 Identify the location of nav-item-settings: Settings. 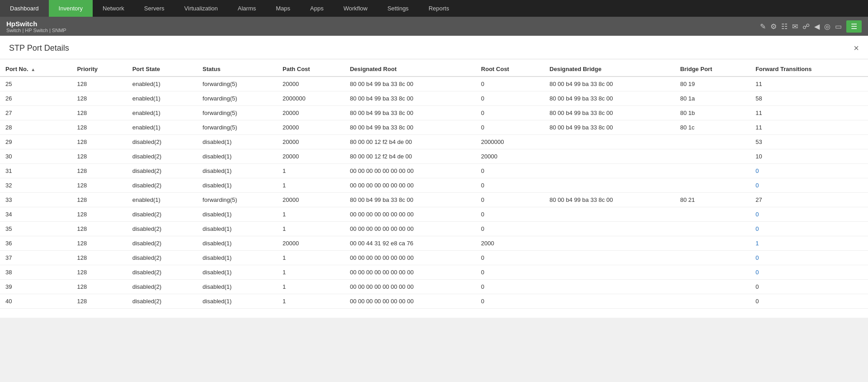
(398, 8).